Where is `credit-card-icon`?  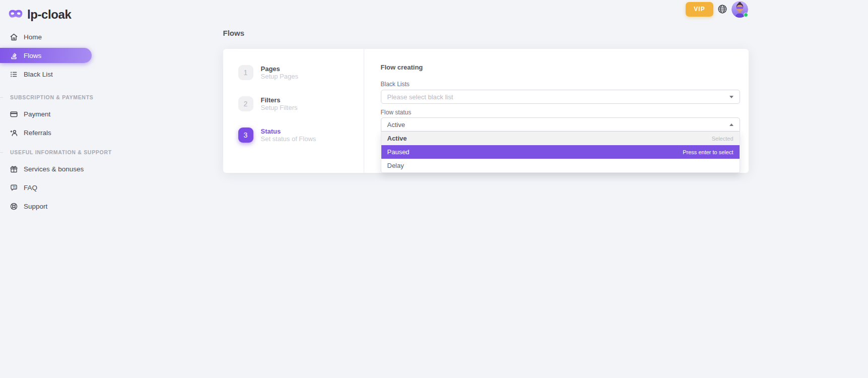 credit-card-icon is located at coordinates (14, 114).